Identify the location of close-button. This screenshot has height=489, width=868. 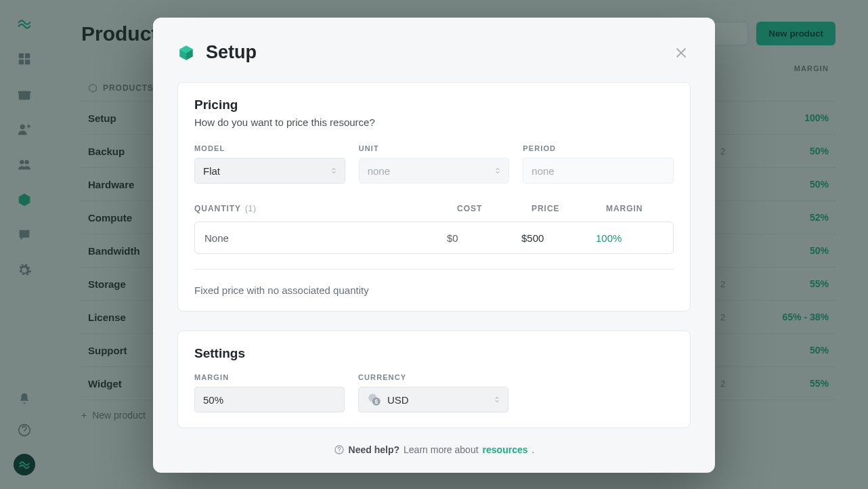
(681, 53).